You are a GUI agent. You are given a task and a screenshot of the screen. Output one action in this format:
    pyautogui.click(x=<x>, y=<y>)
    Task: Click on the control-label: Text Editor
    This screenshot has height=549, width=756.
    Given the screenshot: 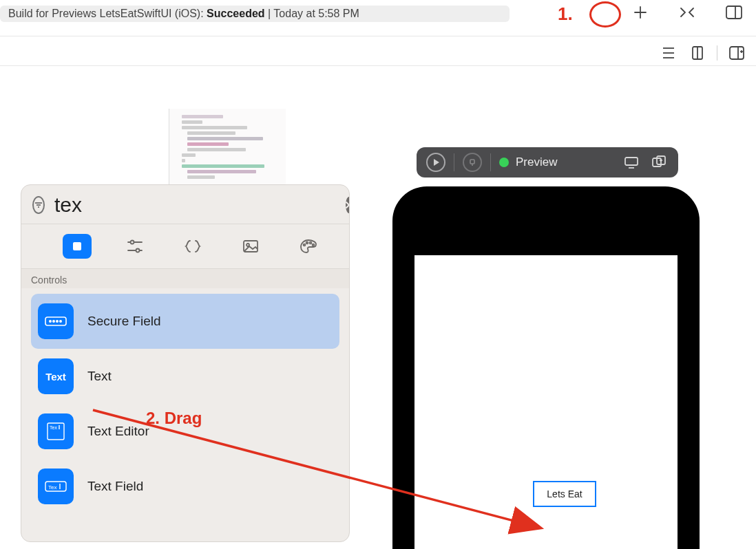 What is the action you would take?
    pyautogui.click(x=118, y=431)
    